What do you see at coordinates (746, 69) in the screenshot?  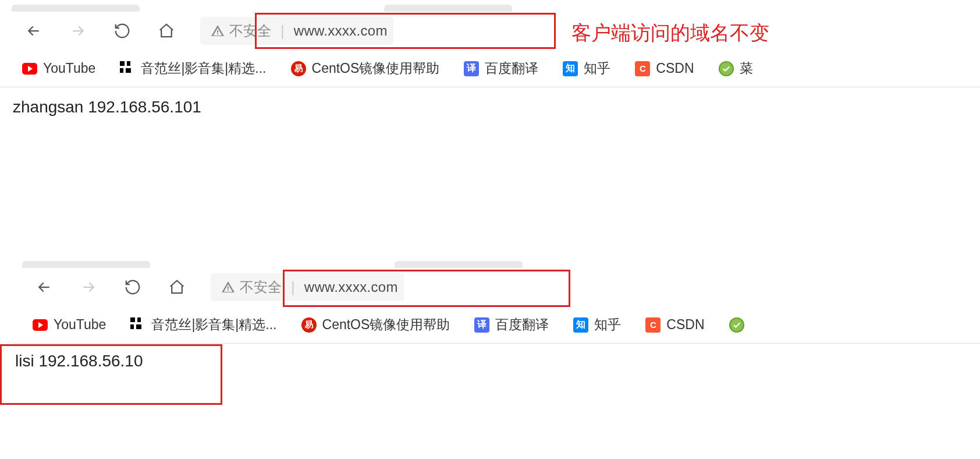 I see `bookmark-label: 菜` at bounding box center [746, 69].